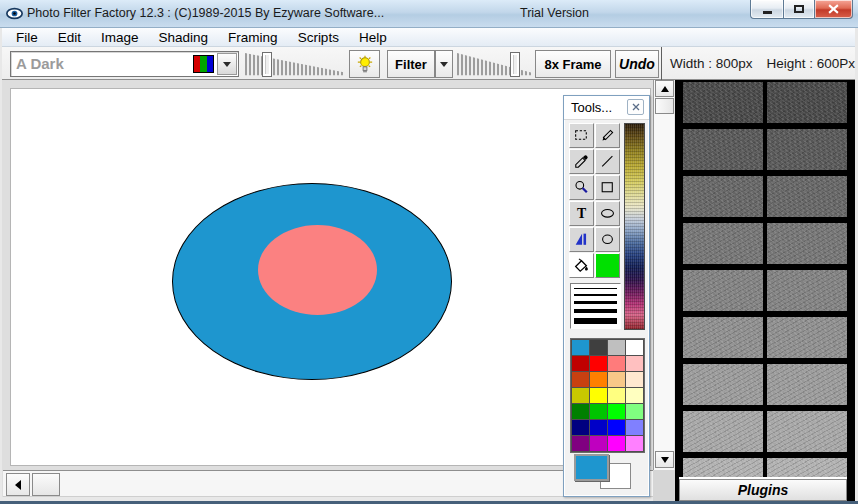  I want to click on filter-dropdown-button, so click(444, 64).